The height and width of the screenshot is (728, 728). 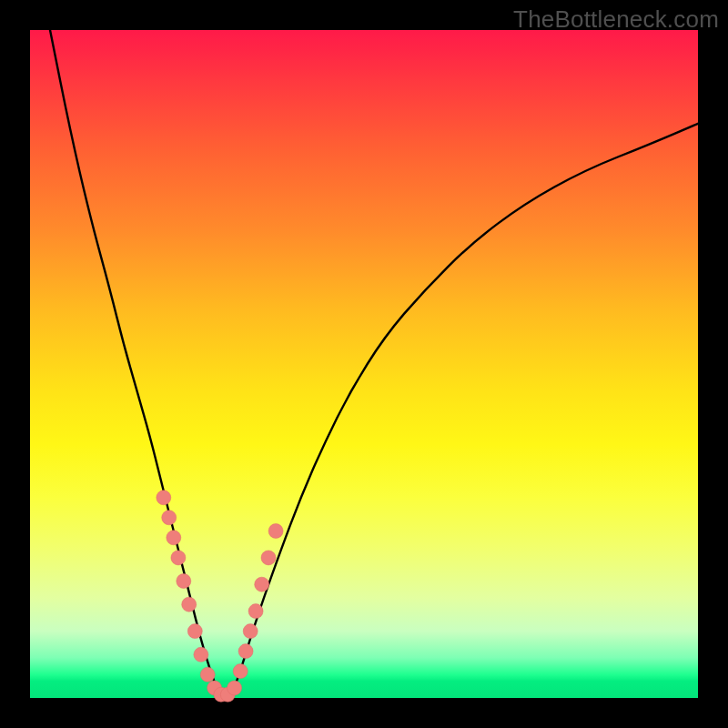 What do you see at coordinates (616, 20) in the screenshot?
I see `watermark-label: TheBottleneck.com` at bounding box center [616, 20].